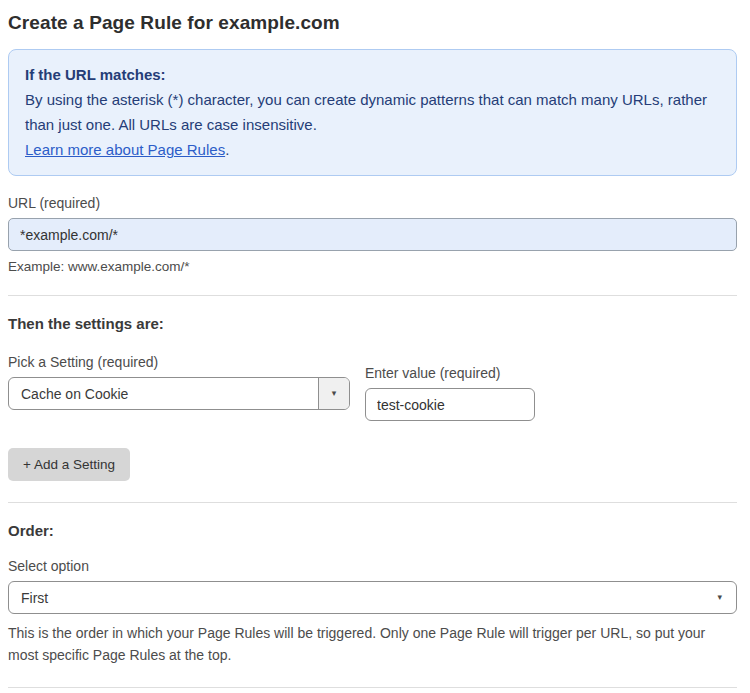 The image size is (750, 693). What do you see at coordinates (334, 394) in the screenshot?
I see `setting-dropdown-button: ▾` at bounding box center [334, 394].